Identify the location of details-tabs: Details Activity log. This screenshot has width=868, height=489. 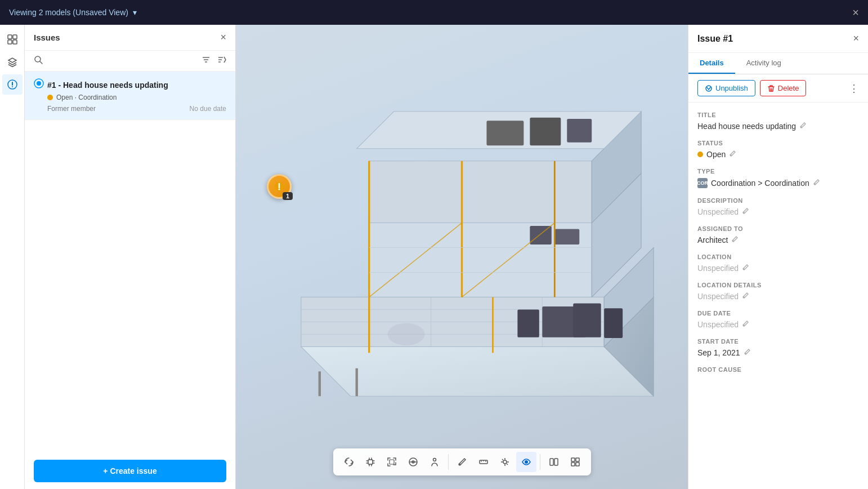
(778, 64).